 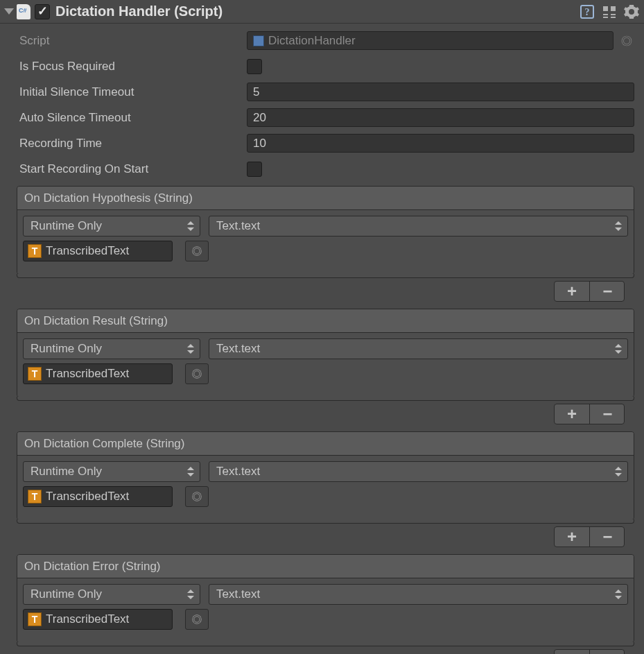 I want to click on field-auto-silence: 20, so click(x=441, y=118).